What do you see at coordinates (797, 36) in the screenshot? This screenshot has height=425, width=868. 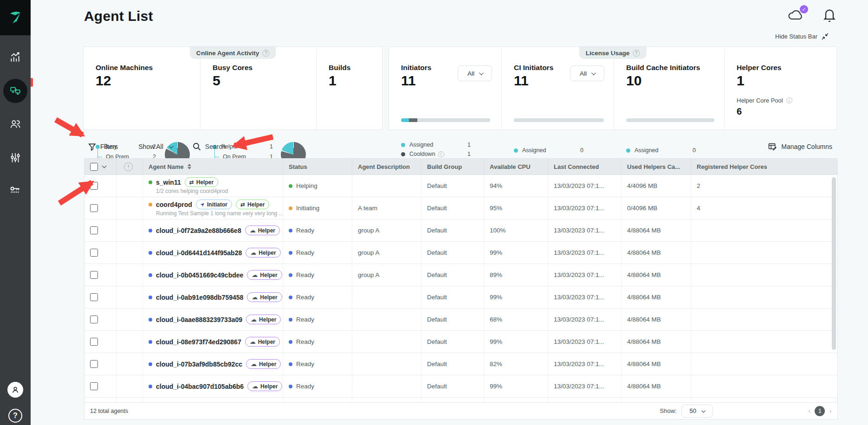 I see `hide-status-bar-label: Hide Status Bar` at bounding box center [797, 36].